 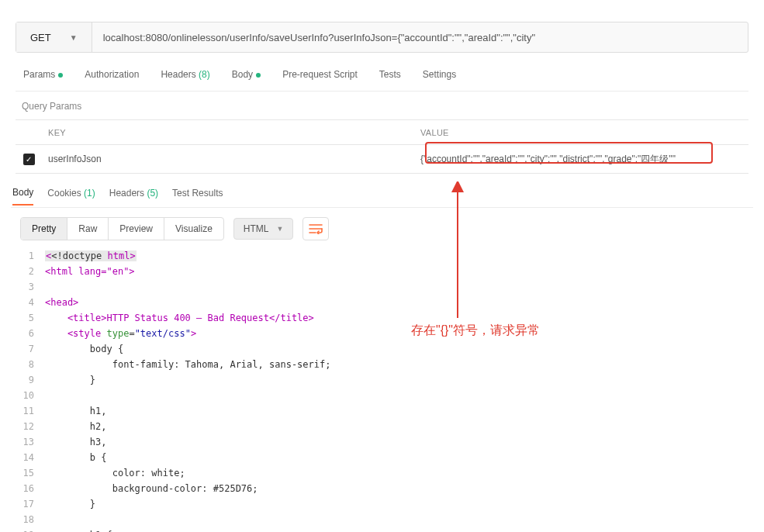 What do you see at coordinates (23, 196) in the screenshot?
I see `response-tab-body: Body` at bounding box center [23, 196].